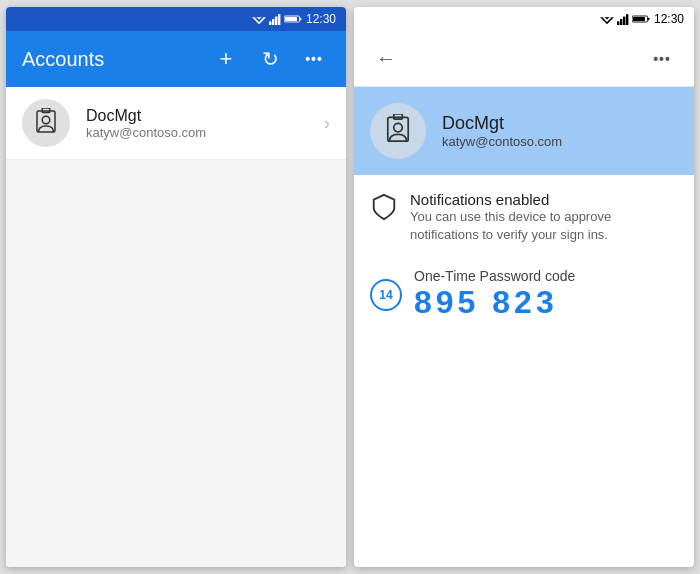  I want to click on account-email: katyw@contoso.com, so click(197, 132).